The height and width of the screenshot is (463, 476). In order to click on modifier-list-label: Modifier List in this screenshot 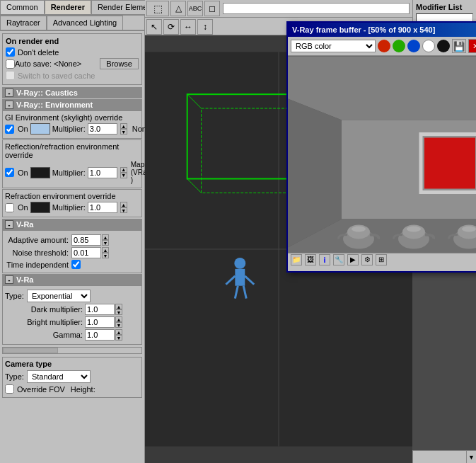, I will do `click(444, 7)`.